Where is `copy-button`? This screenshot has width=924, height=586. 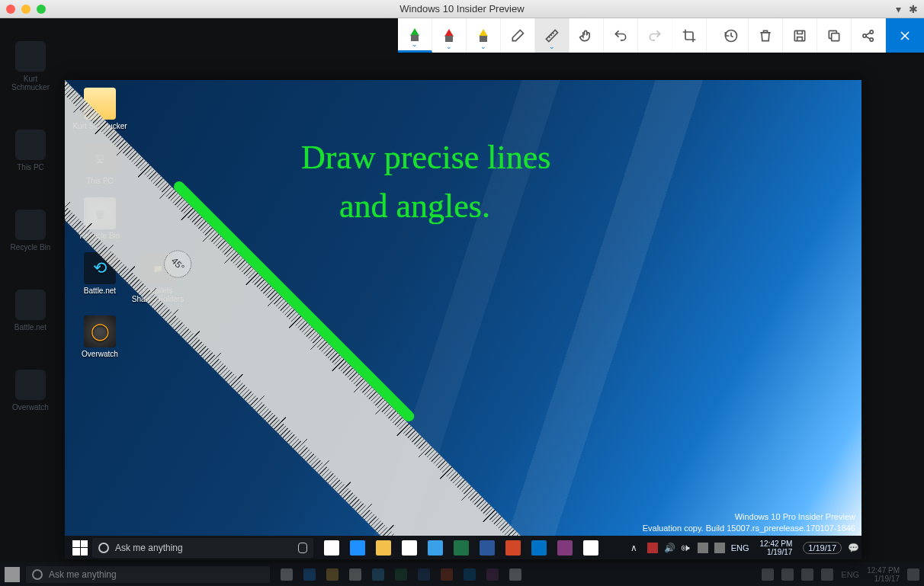 copy-button is located at coordinates (834, 35).